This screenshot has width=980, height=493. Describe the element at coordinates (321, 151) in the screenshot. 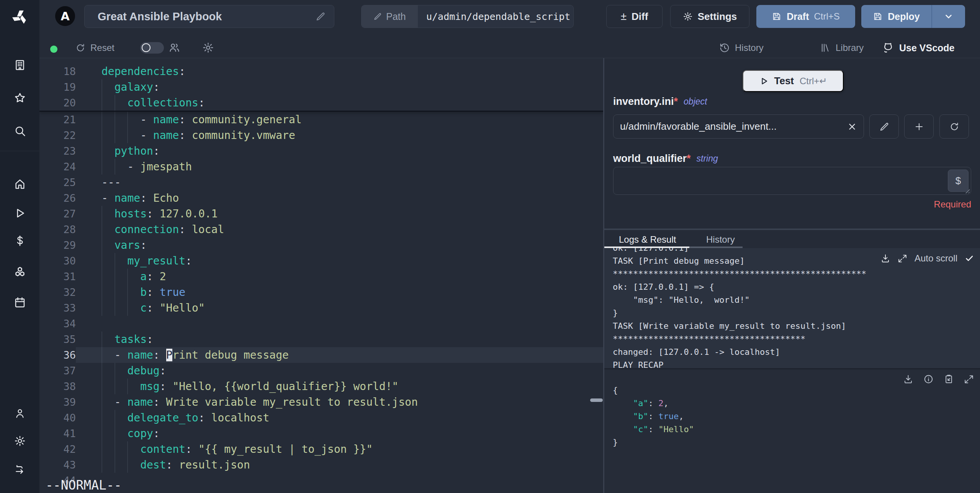

I see `code-line: 23 python:` at that location.